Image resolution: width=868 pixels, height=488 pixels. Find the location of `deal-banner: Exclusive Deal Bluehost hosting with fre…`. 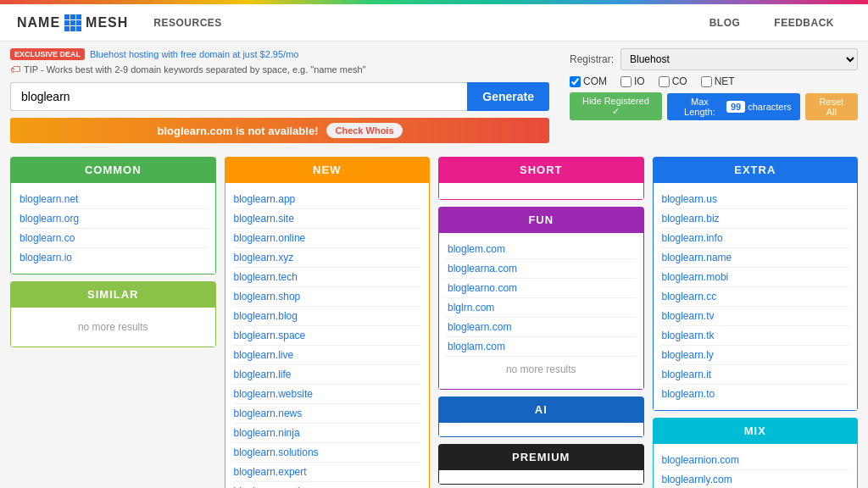

deal-banner: Exclusive Deal Bluehost hosting with fre… is located at coordinates (280, 54).